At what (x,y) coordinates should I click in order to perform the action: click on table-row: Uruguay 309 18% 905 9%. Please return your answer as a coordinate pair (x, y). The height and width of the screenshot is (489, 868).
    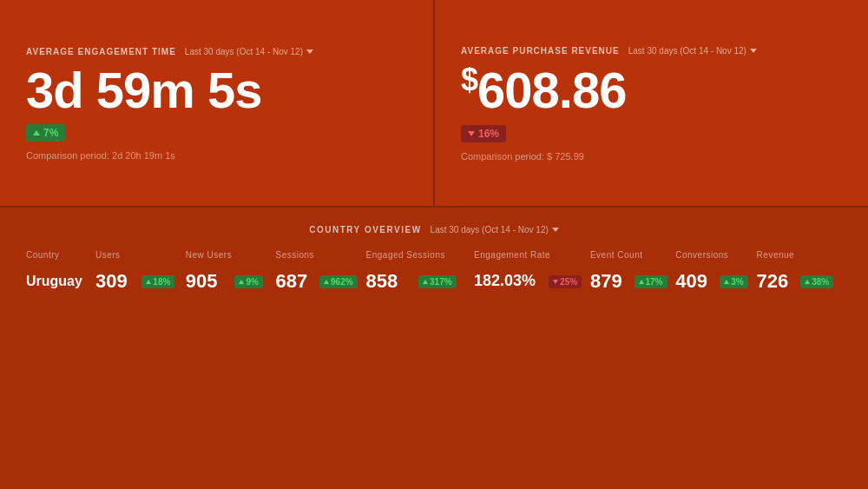
    Looking at the image, I should click on (434, 281).